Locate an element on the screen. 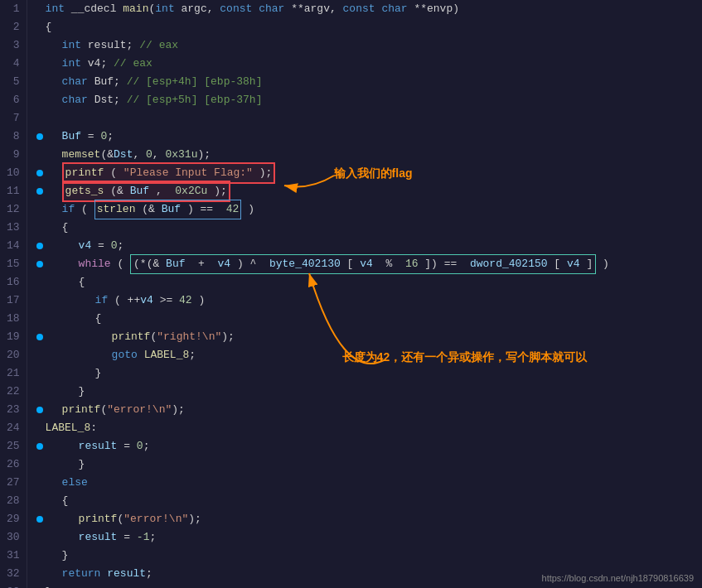 The height and width of the screenshot is (588, 702). code-line-22: } is located at coordinates (365, 392).